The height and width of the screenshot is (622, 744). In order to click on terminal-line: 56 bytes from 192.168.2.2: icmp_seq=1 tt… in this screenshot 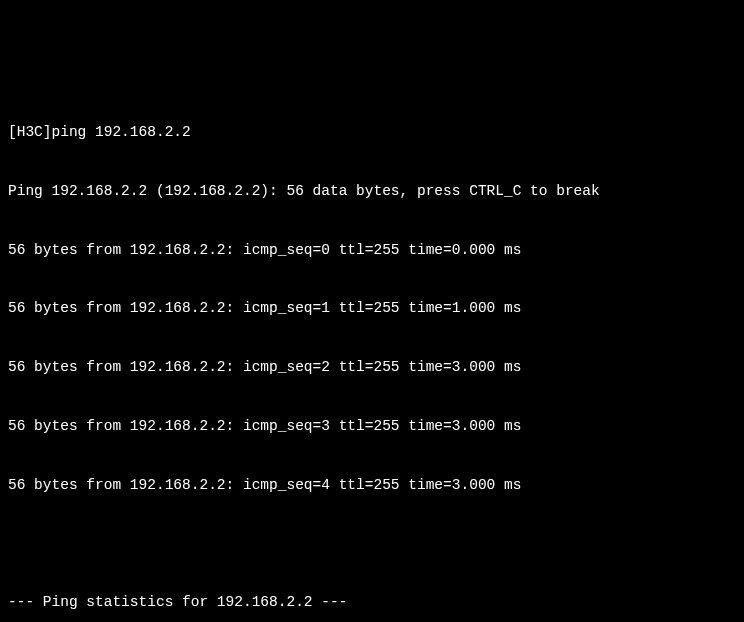, I will do `click(372, 309)`.